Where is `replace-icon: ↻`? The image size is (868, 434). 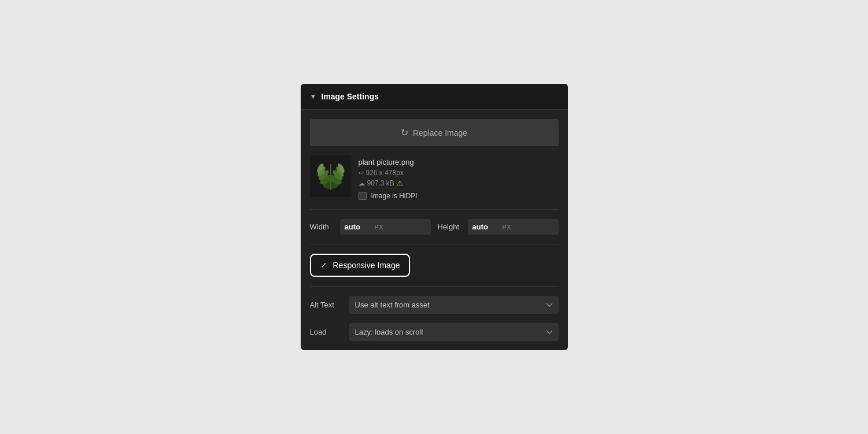 replace-icon: ↻ is located at coordinates (405, 133).